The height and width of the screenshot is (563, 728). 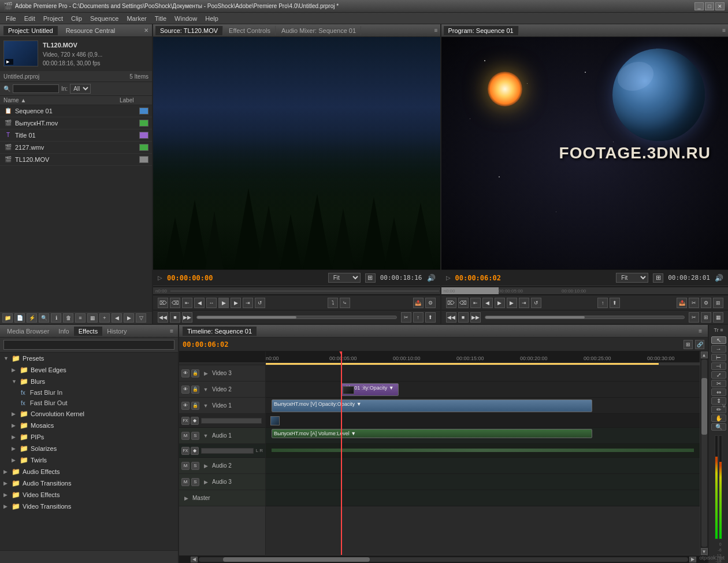 What do you see at coordinates (76, 111) in the screenshot?
I see `list-item: 📋 Sequence 01` at bounding box center [76, 111].